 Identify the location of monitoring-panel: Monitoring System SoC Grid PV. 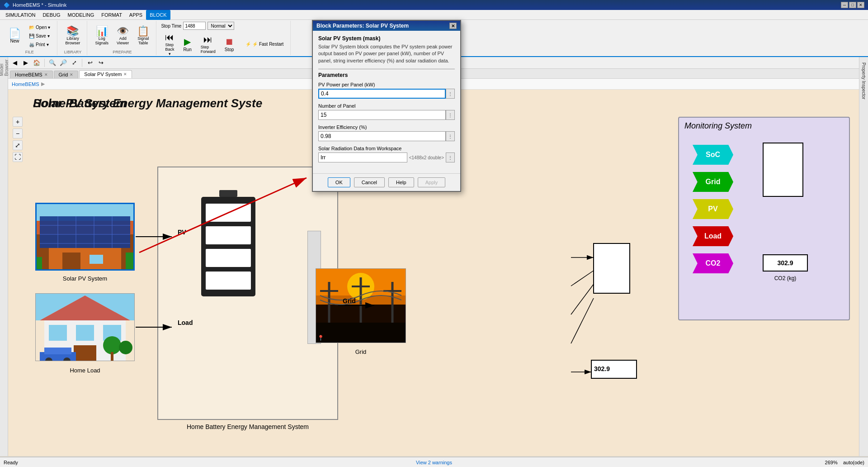
(764, 219).